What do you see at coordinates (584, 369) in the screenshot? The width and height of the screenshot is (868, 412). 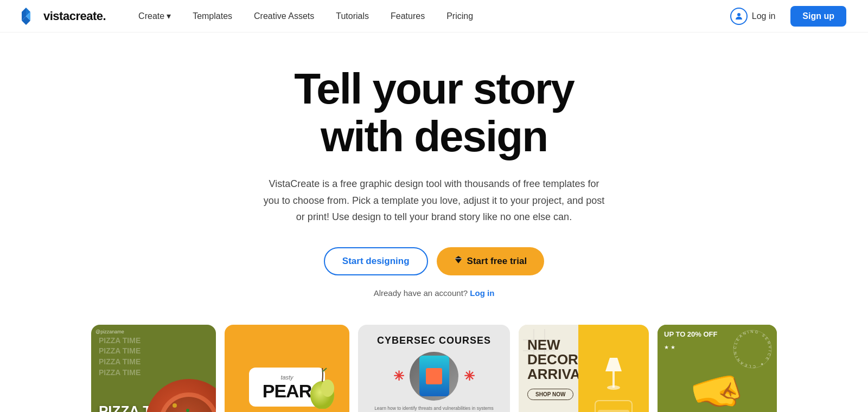 I see `decor-inner: NEW DECOR ARRIVAL SHOP NOW` at bounding box center [584, 369].